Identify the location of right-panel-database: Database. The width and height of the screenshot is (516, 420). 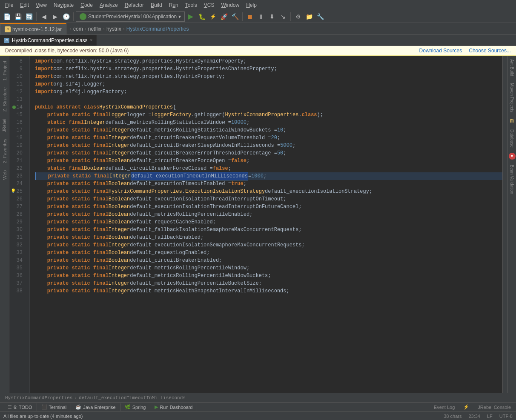
(512, 139).